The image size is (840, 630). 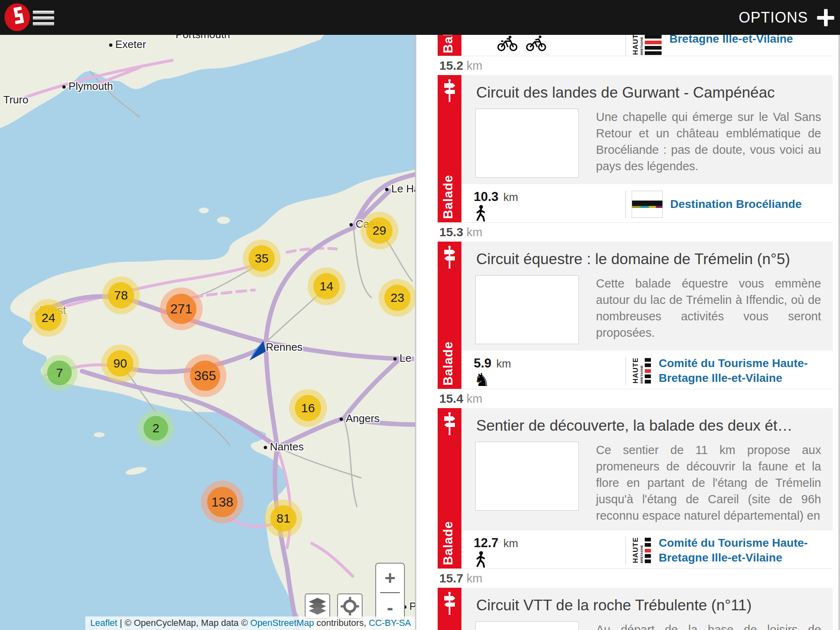 I want to click on cluster-marker: 365, so click(x=205, y=376).